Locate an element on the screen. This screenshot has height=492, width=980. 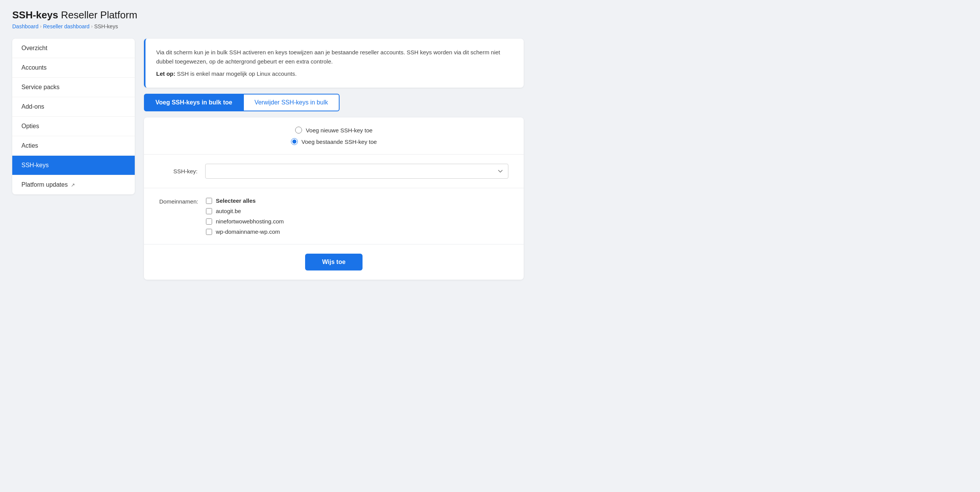
ssh-key-section: SSH-key: is located at coordinates (334, 171).